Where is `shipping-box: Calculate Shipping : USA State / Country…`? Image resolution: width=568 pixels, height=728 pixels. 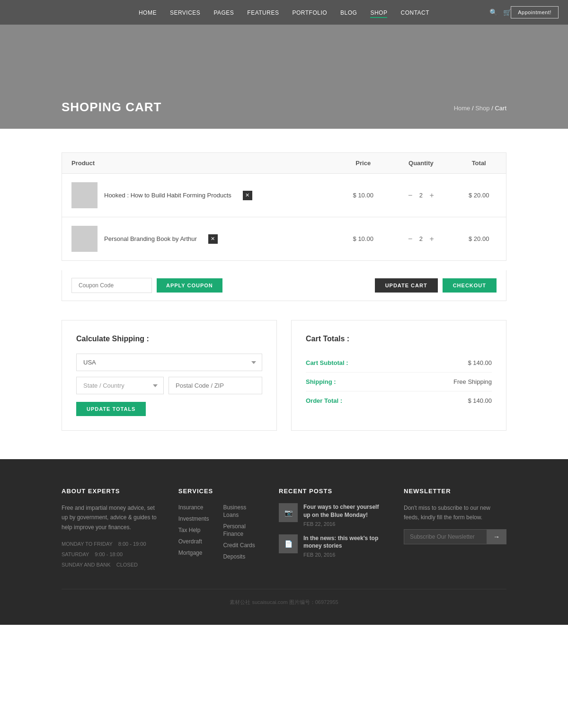
shipping-box: Calculate Shipping : USA State / Country… is located at coordinates (169, 375).